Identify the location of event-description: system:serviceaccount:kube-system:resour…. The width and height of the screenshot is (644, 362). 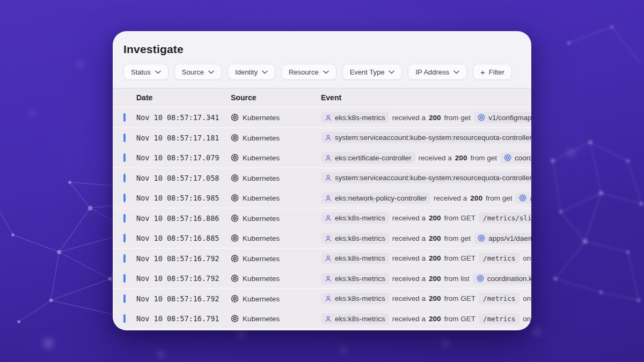
(426, 178).